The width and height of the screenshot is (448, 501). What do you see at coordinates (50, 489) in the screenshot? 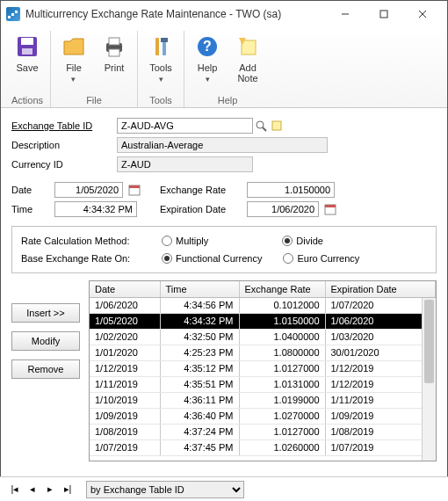
I see `nav-next-icon: ▸` at bounding box center [50, 489].